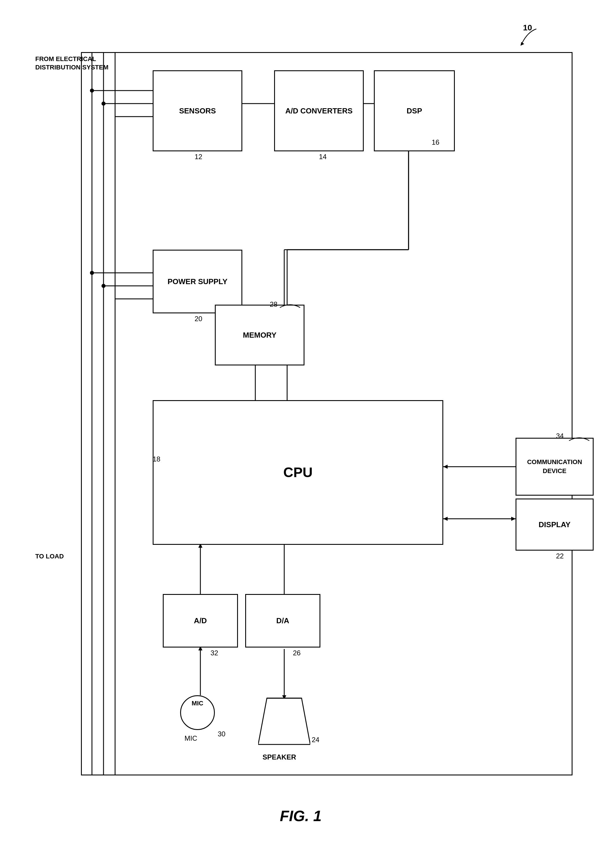 Image resolution: width=602 pixels, height=868 pixels. Describe the element at coordinates (198, 319) in the screenshot. I see `power-supply-ref: 20` at that location.